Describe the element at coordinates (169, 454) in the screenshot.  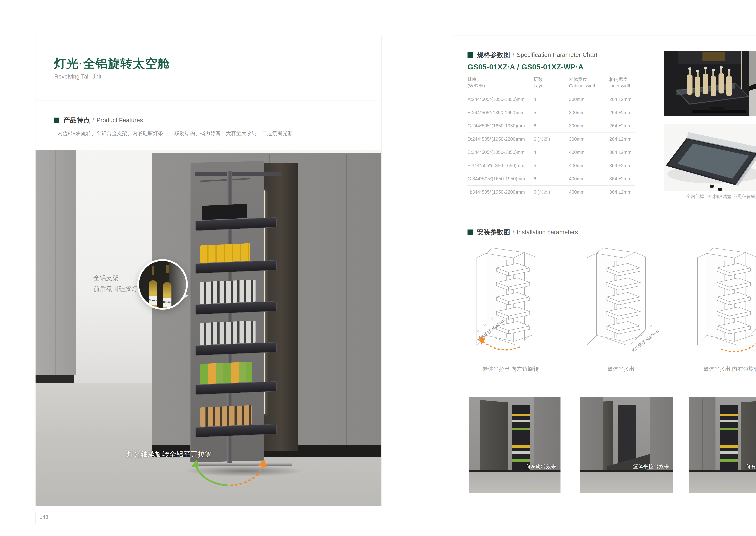
I see `photo-annotation: 灯光轴承旋转全铝平开拉篮` at that location.